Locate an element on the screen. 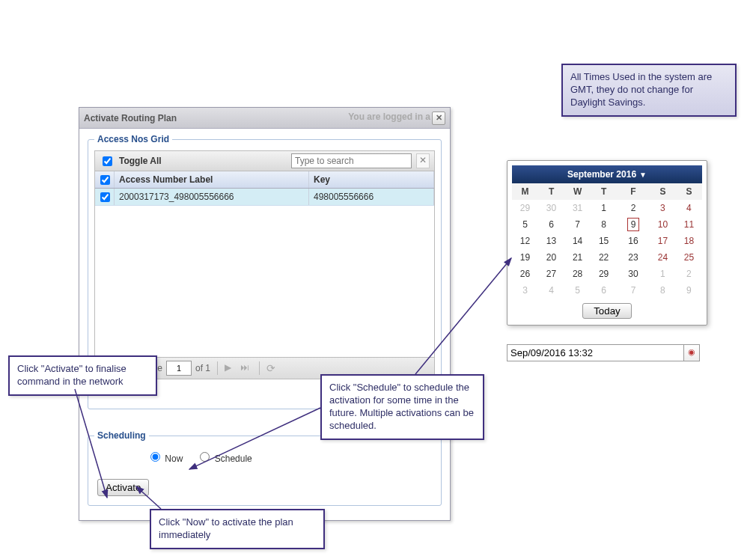  calendar-day: 20 is located at coordinates (551, 257).